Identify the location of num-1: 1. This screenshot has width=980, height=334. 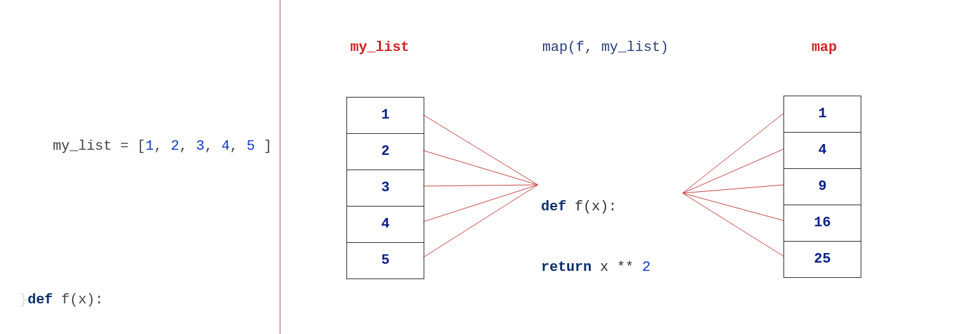
(149, 147).